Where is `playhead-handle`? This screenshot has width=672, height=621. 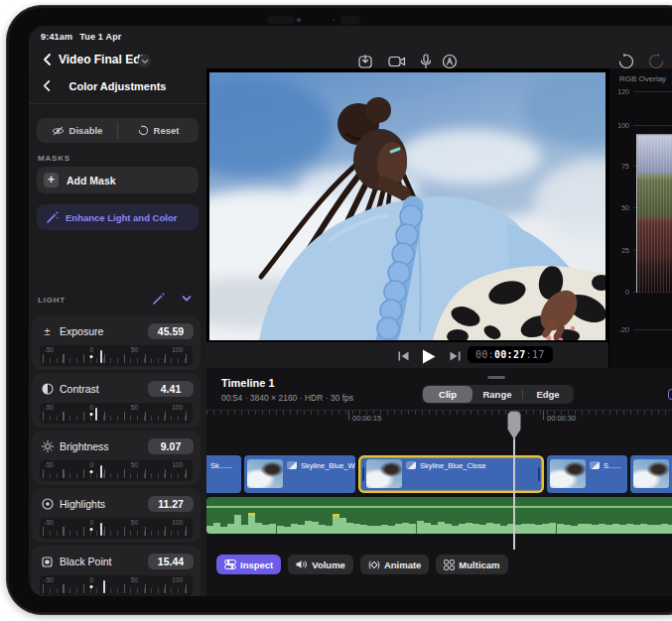
playhead-handle is located at coordinates (514, 425).